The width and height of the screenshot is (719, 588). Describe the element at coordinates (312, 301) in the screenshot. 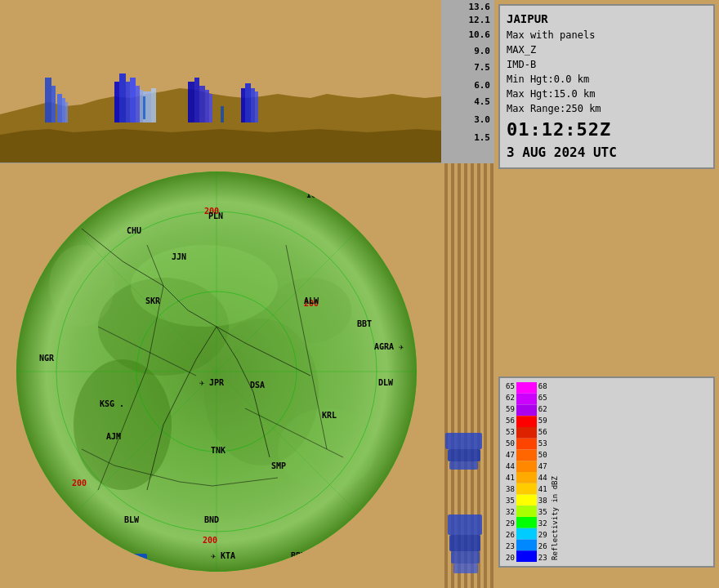

I see `svg-text: ALW` at that location.